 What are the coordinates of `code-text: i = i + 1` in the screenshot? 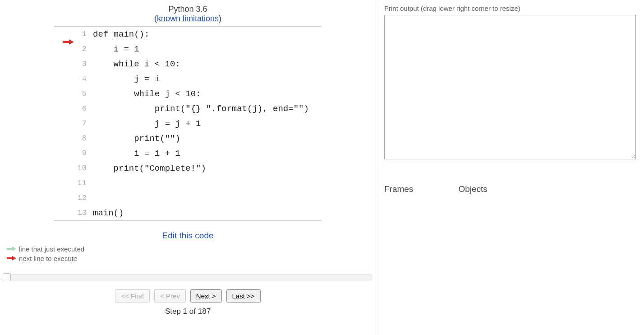 It's located at (135, 154).